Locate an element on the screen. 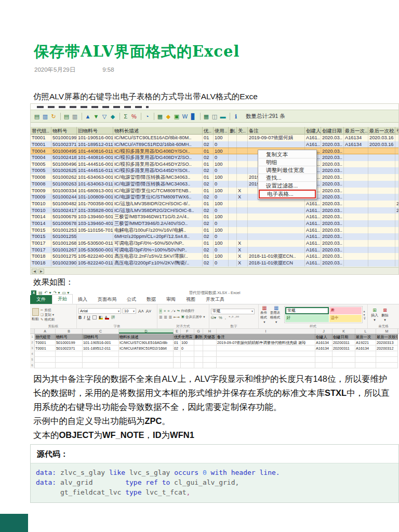 This screenshot has height=532, width=399. tab-文件: 文件 is located at coordinates (41, 299).